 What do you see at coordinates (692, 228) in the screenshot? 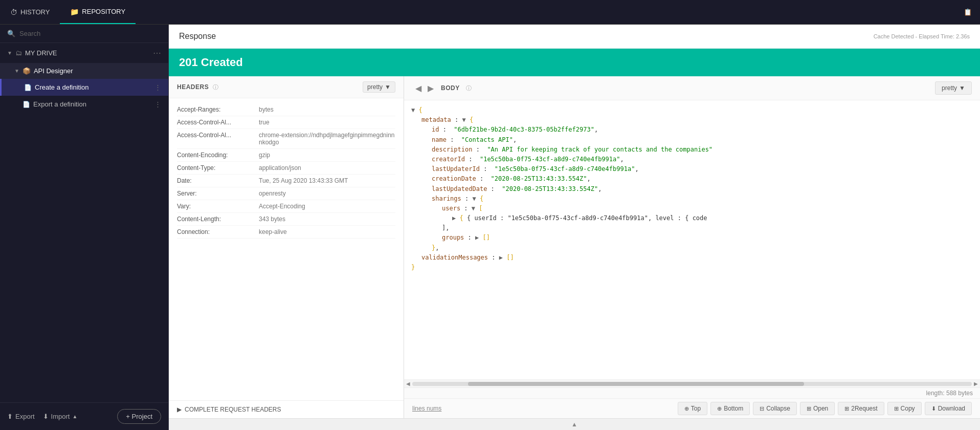
I see `json-line: ],` at bounding box center [692, 228].